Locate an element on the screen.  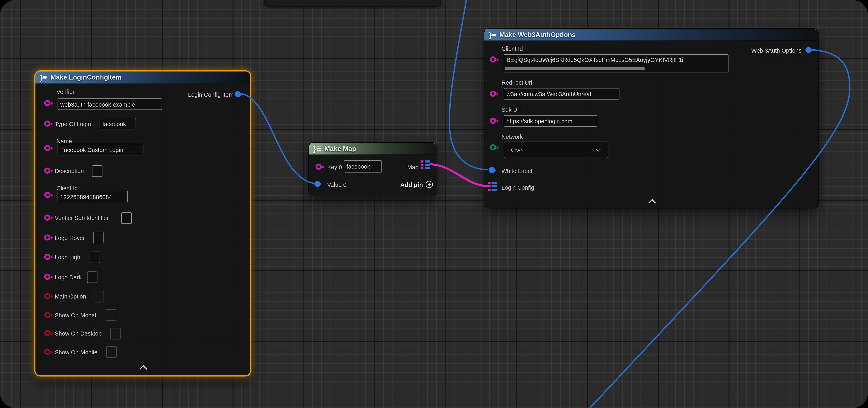
output-pin-login-config-item is located at coordinates (238, 94).